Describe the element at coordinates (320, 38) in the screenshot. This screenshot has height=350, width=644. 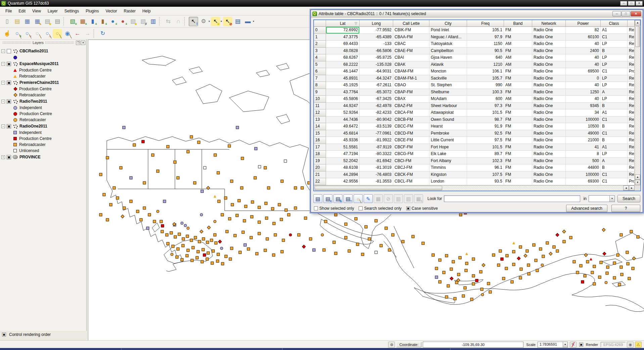
I see `row-header: 1` at that location.